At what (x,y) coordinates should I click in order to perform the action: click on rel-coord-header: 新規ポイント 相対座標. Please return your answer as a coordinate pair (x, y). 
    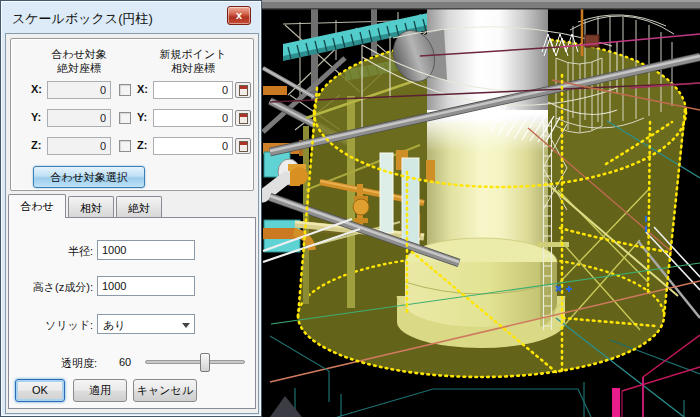
    Looking at the image, I should click on (193, 61).